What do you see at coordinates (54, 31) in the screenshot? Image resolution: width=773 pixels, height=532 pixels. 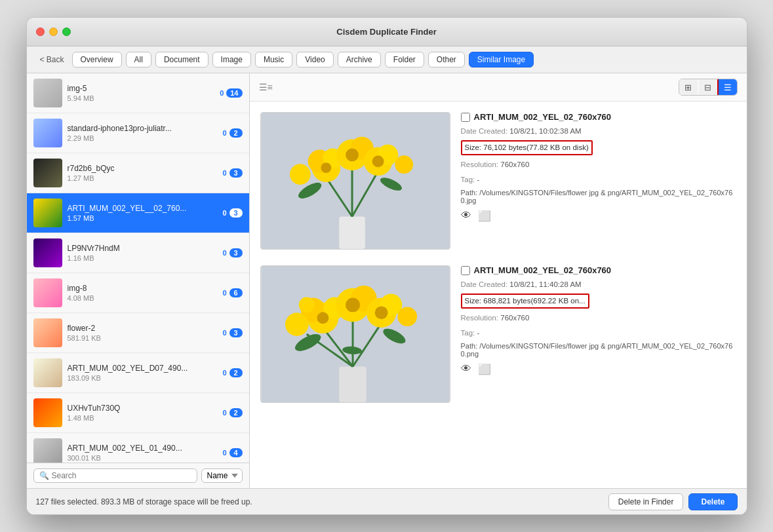 I see `minimize-button` at bounding box center [54, 31].